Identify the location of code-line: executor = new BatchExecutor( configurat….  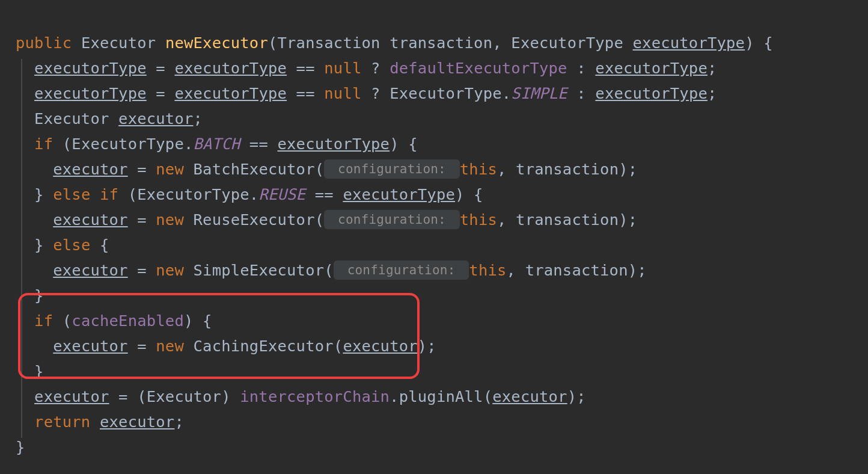
(442, 169).